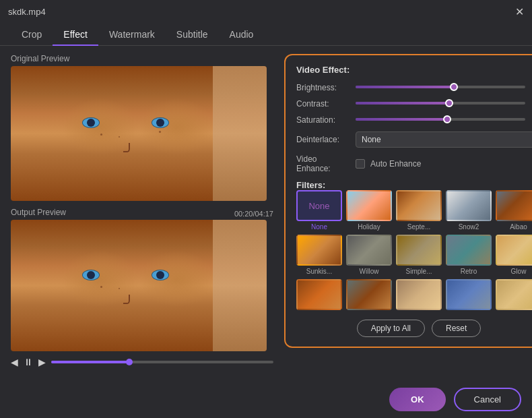 The width and height of the screenshot is (532, 418). I want to click on brightness-label: Brightness:, so click(323, 88).